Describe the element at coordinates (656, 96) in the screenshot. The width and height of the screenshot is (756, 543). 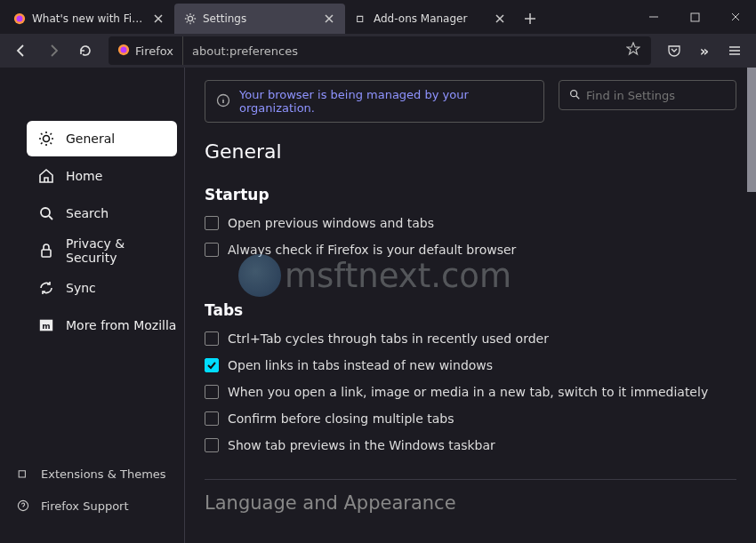
I see `search-input` at that location.